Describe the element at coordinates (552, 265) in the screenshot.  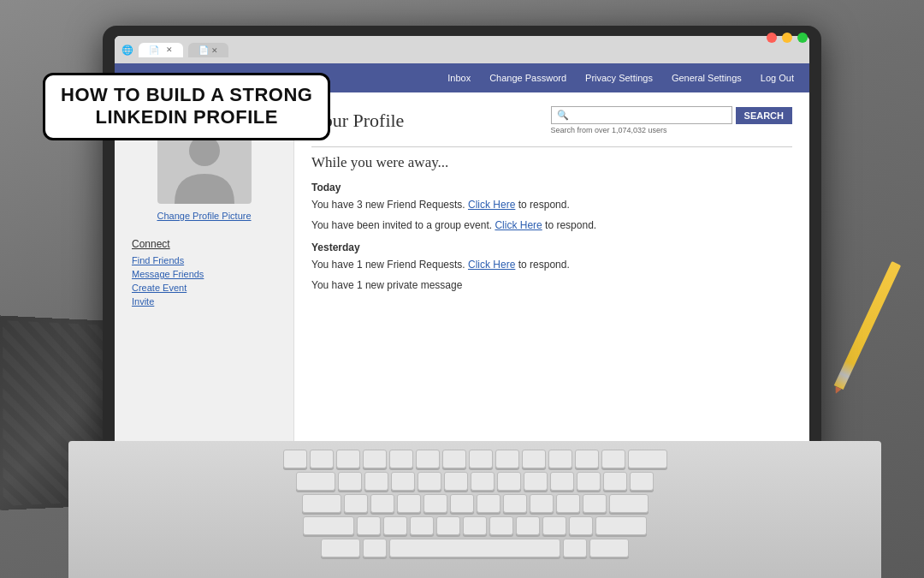
I see `yesterday-line1: You have 1 new Friend Requests. Click He…` at that location.